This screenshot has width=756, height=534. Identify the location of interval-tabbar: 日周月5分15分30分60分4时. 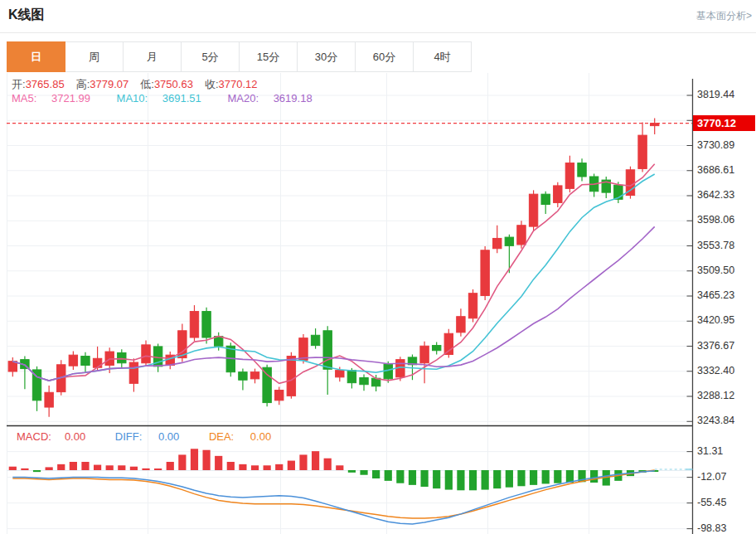
(239, 56).